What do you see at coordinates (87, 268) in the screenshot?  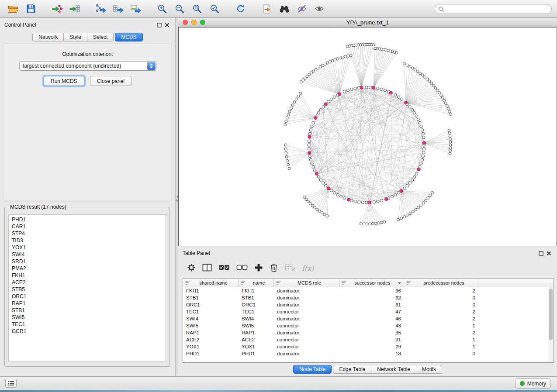 I see `mcds-result-item: PMA2` at bounding box center [87, 268].